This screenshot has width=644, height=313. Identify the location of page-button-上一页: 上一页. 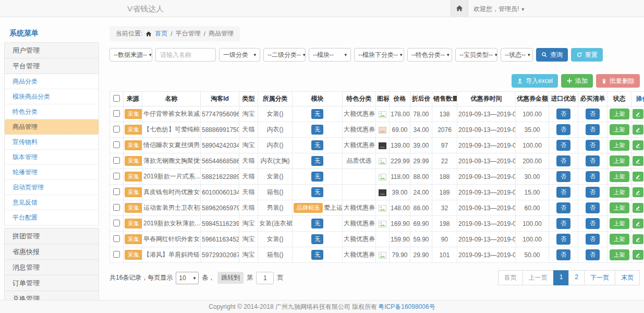
(538, 278).